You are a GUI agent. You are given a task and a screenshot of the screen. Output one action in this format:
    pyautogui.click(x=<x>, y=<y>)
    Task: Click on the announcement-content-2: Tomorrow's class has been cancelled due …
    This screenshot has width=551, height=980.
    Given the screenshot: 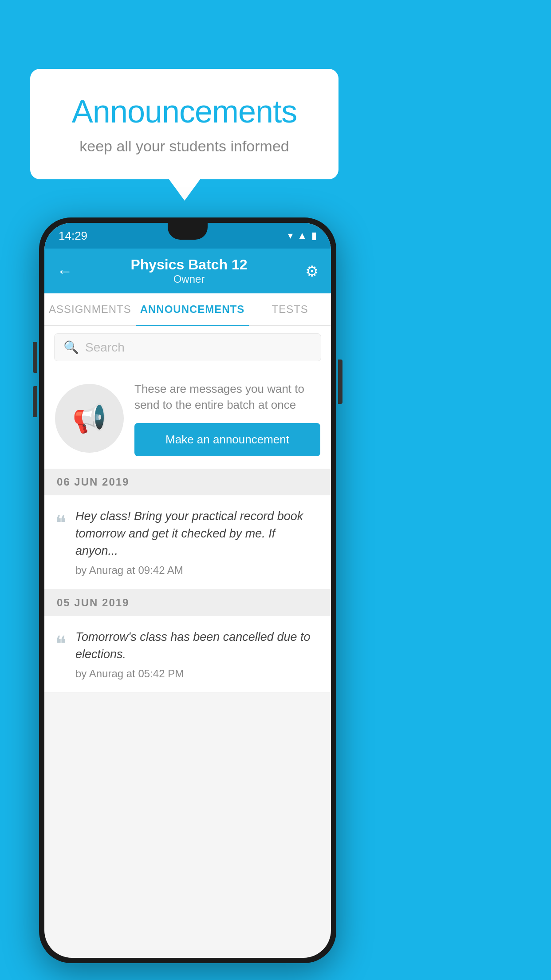 What is the action you would take?
    pyautogui.click(x=198, y=654)
    